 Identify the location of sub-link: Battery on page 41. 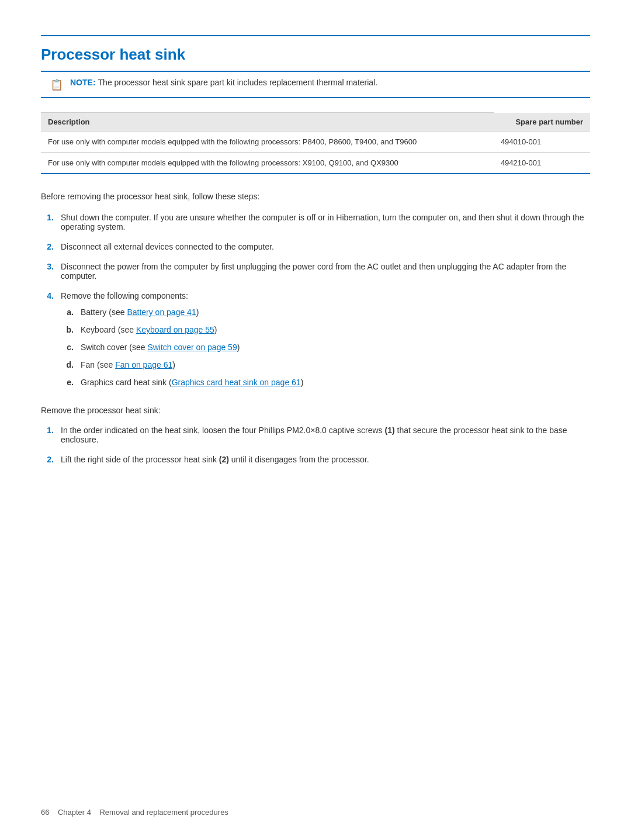
(161, 312).